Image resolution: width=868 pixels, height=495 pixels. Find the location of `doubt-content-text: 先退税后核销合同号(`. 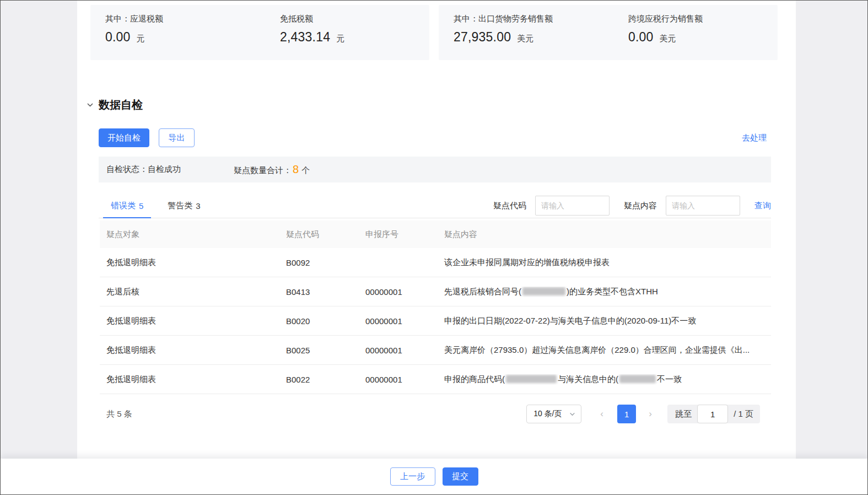

doubt-content-text: 先退税后核销合同号( is located at coordinates (483, 291).